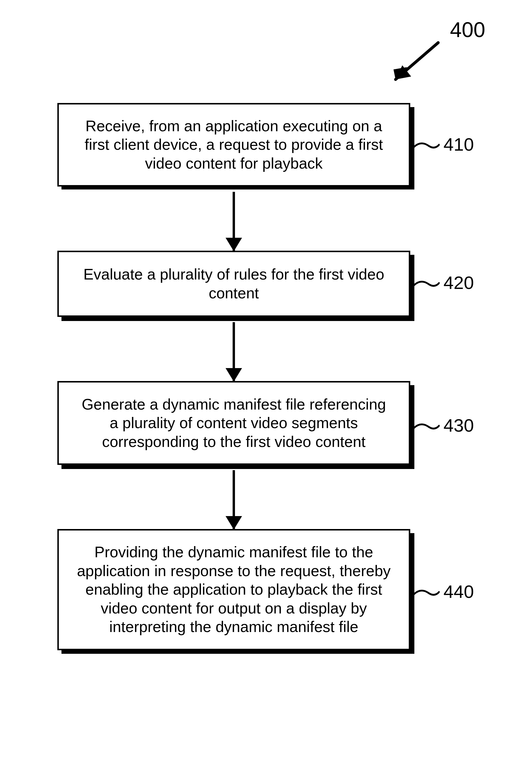 This screenshot has width=532, height=775. Describe the element at coordinates (459, 144) in the screenshot. I see `step-ref-label: 410` at that location.